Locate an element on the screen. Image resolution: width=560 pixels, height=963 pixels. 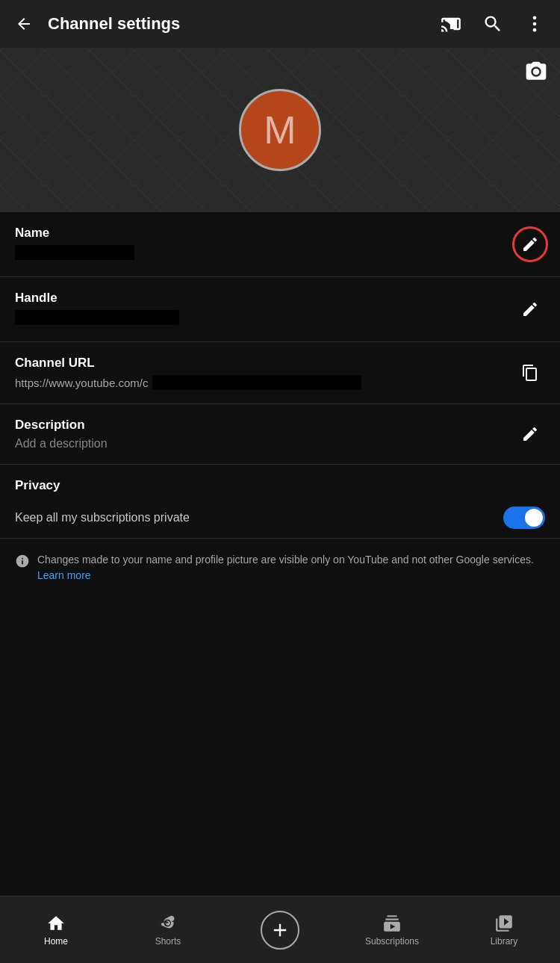
name-field: Name is located at coordinates (265, 244).